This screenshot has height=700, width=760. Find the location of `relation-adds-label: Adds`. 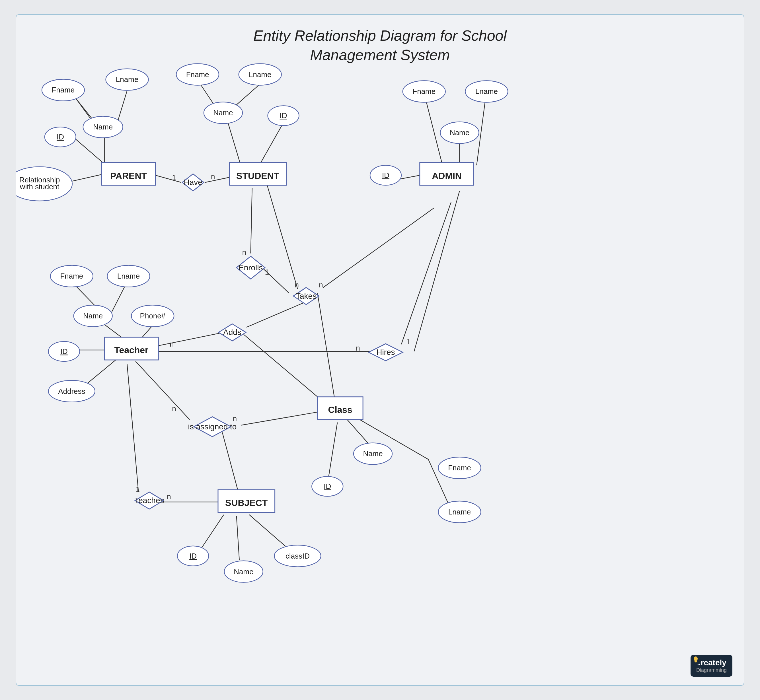

relation-adds-label: Adds is located at coordinates (232, 332).